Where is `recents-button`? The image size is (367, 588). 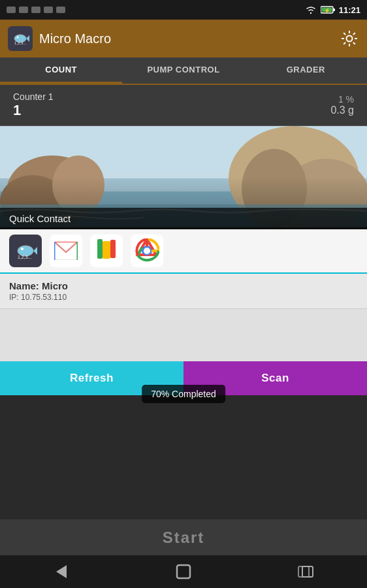 recents-button is located at coordinates (306, 572).